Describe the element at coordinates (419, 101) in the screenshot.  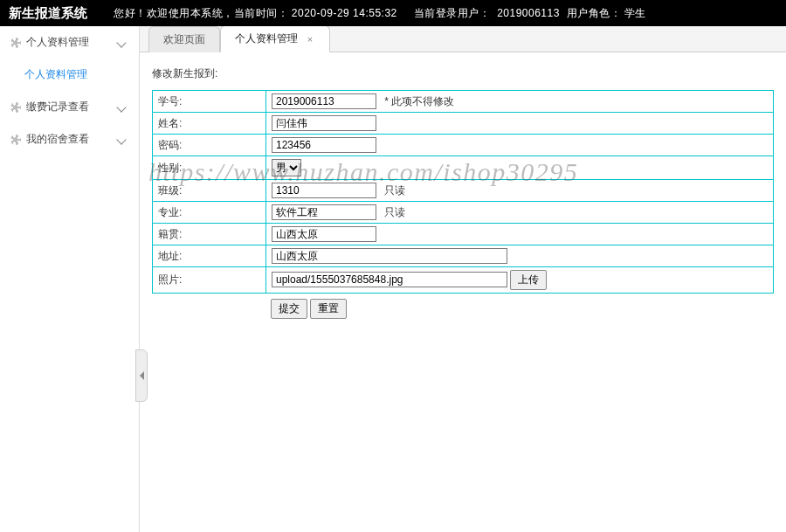
I see `student-id-hint: * 此项不得修改` at that location.